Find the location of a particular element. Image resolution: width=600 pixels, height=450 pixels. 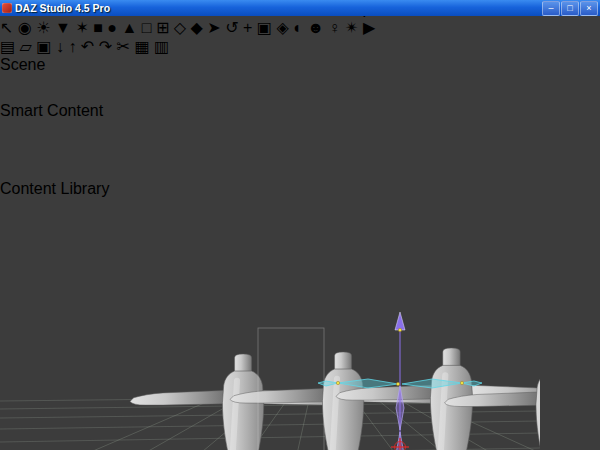

spot-render-tool-icon: ◐ is located at coordinates (298, 28).